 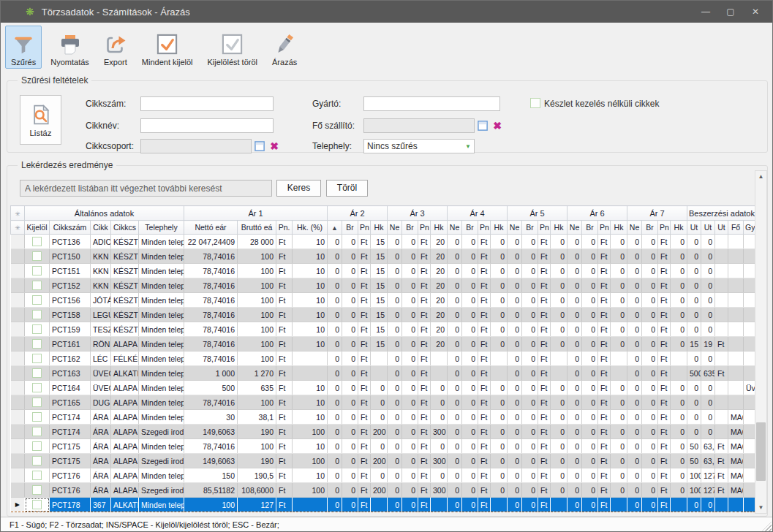 I want to click on table-row: PCT163ÜVEGALKATIMinden telep1 0001 270Ft…, so click(x=383, y=373).